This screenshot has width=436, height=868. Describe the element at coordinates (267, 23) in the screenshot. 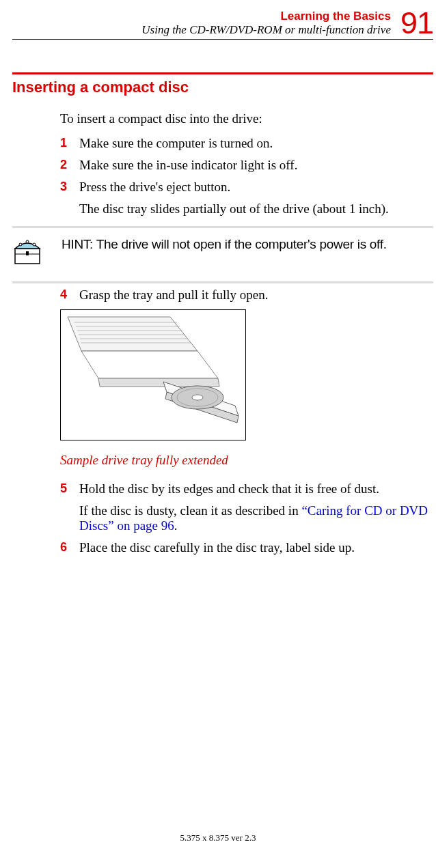

I see `header-text-block: Learning the Basics Using the CD-RW/DVD-…` at that location.